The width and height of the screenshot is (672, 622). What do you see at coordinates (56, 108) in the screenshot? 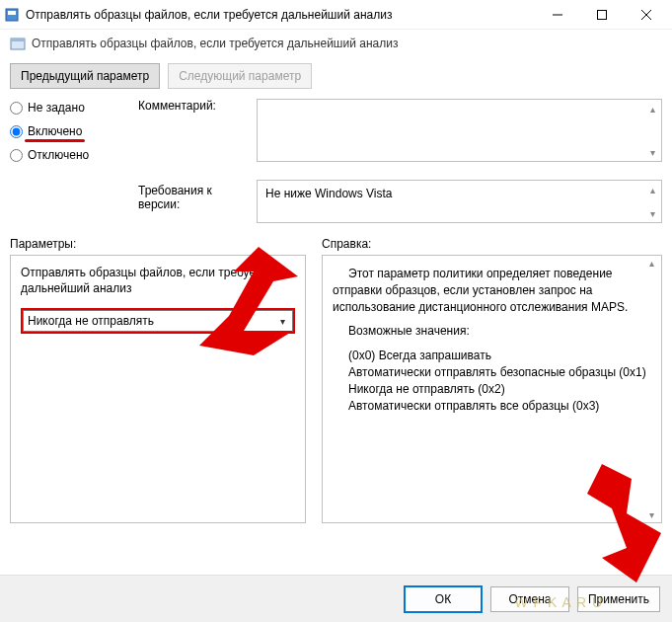
I see `radio-not-configured-label: Не задано` at bounding box center [56, 108].